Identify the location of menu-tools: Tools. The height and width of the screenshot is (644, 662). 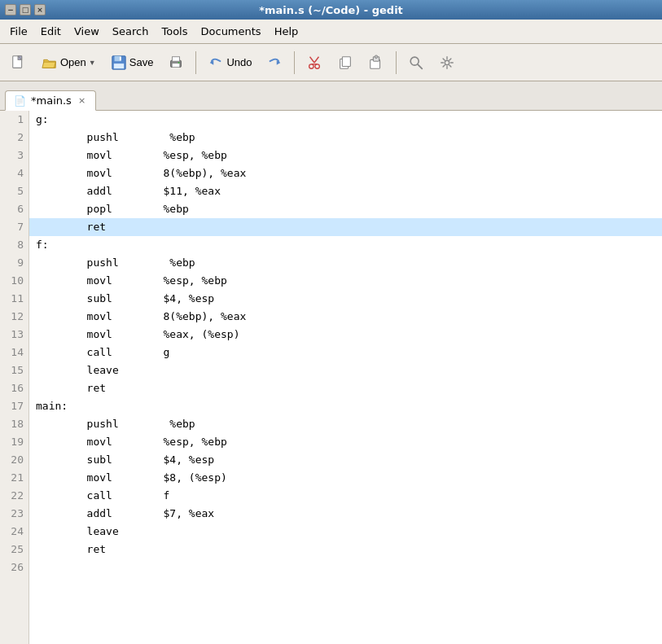
(174, 31).